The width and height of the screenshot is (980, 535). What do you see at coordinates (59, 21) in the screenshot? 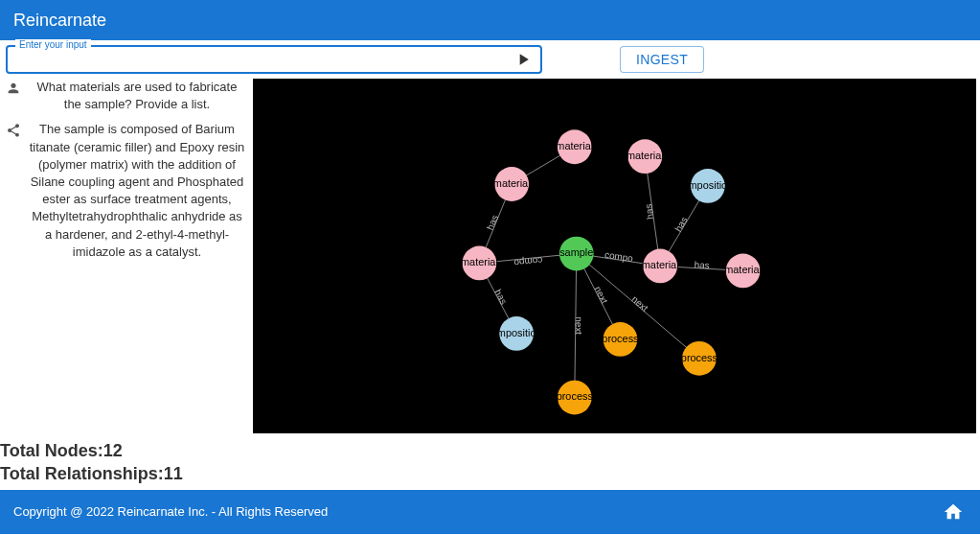
I see `app-title: Reincarnate` at bounding box center [59, 21].